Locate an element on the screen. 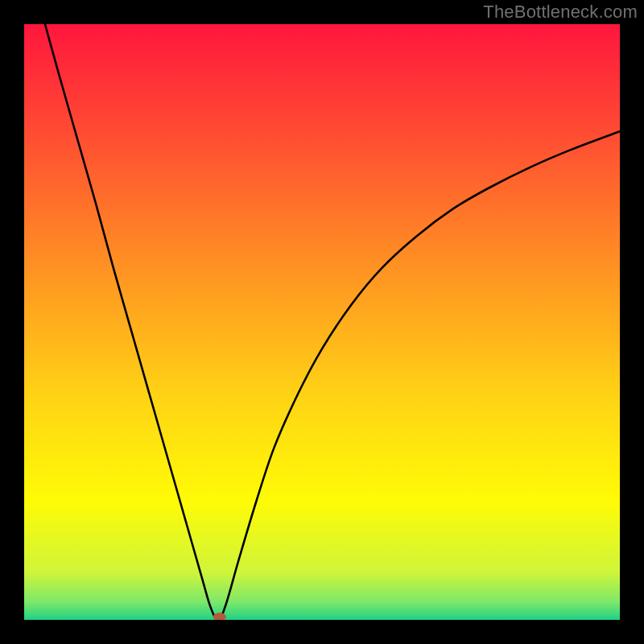  watermark-text: TheBottleneck.com is located at coordinates (560, 12).